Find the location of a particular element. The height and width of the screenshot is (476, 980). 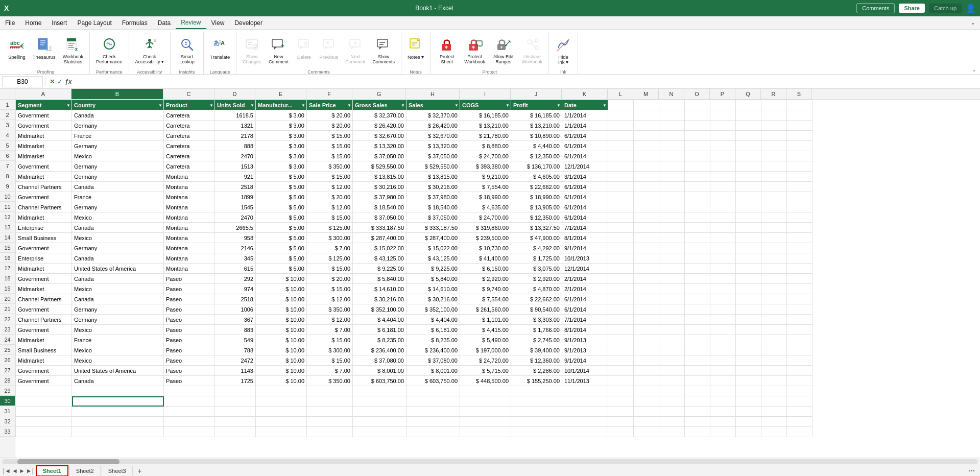

comments-button: Comments is located at coordinates (875, 8).